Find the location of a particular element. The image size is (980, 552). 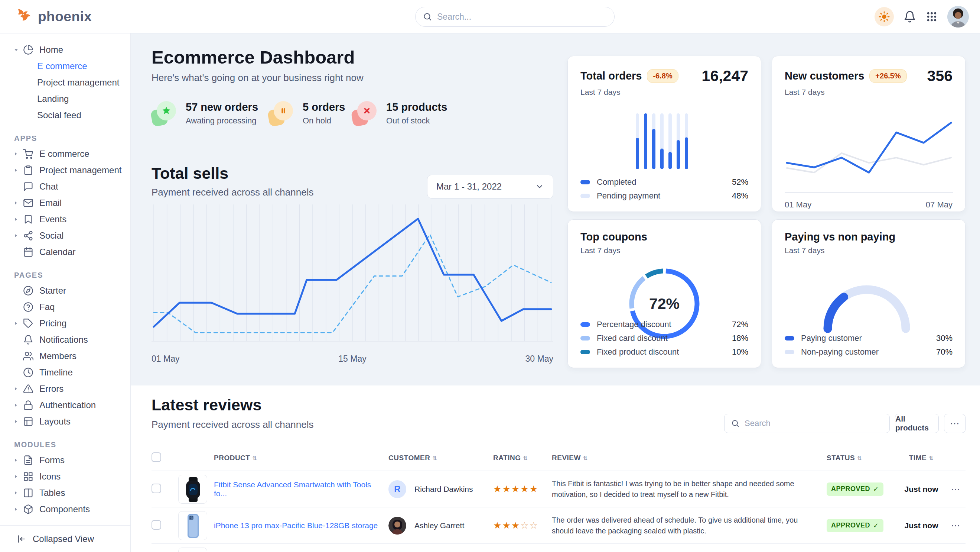

sidebar: HomeE commerceProject managementLandingS… is located at coordinates (65, 293).